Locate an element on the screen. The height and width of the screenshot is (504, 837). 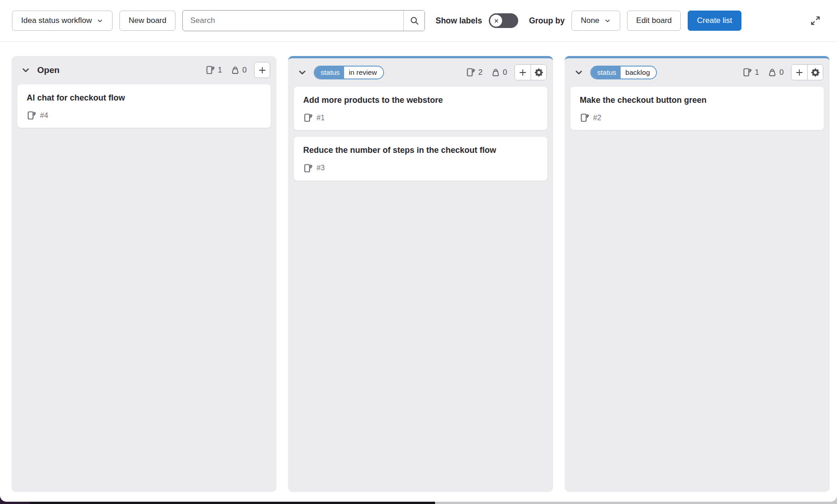
card-list: Add more products to the webstore #1 Red… is located at coordinates (421, 131).